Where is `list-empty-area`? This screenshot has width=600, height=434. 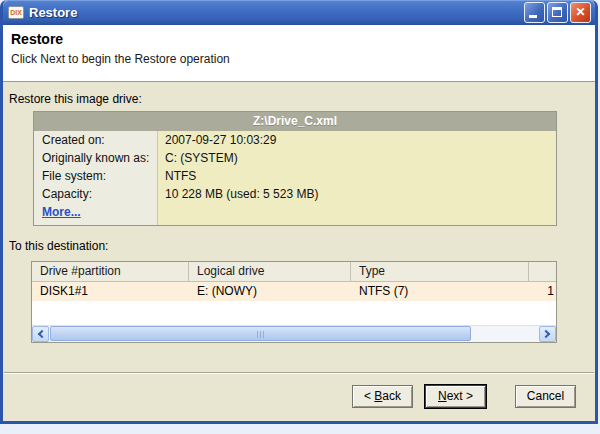 list-empty-area is located at coordinates (294, 313).